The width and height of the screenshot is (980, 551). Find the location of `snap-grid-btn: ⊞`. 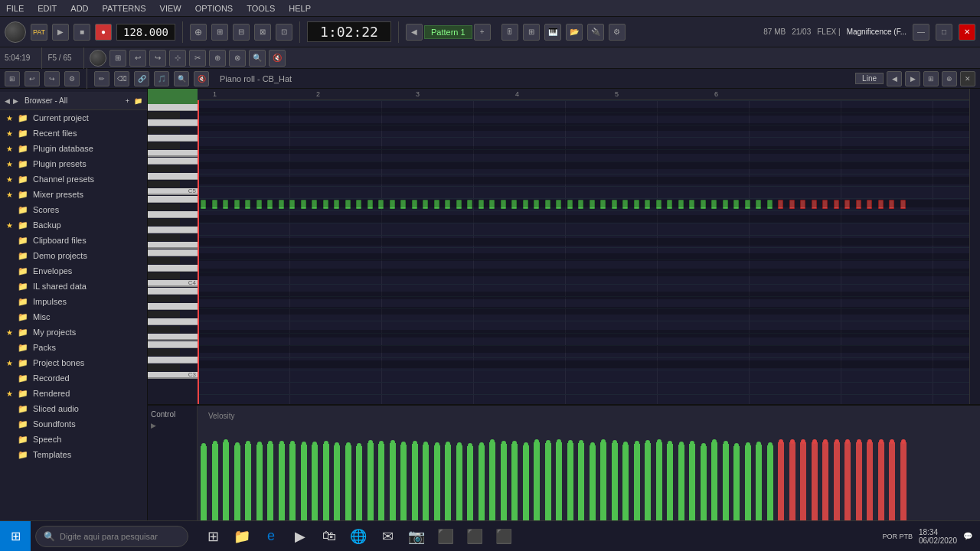

snap-grid-btn: ⊞ is located at coordinates (118, 58).